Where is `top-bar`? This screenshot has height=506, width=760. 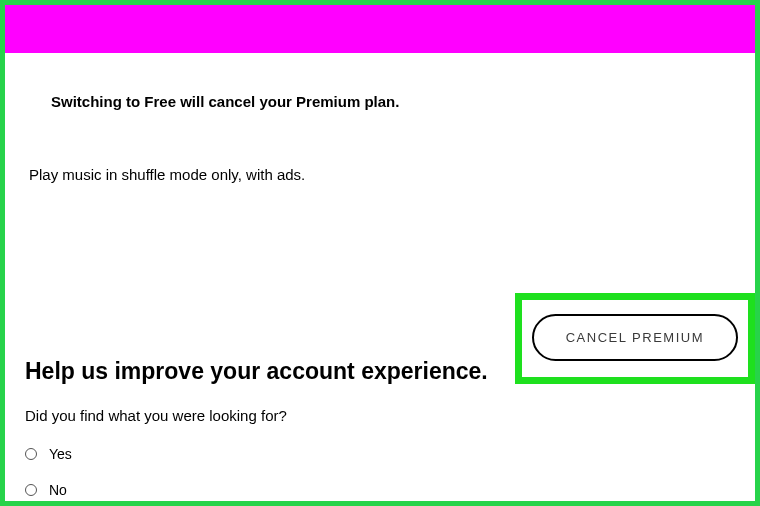 top-bar is located at coordinates (380, 29).